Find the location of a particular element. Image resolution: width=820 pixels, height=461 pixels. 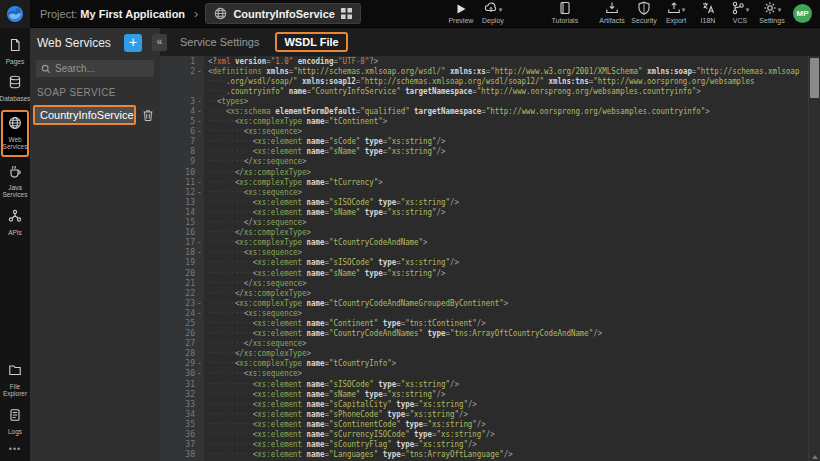

code-line: ··········<xs:element name="sCurrencyISO… is located at coordinates (508, 434).